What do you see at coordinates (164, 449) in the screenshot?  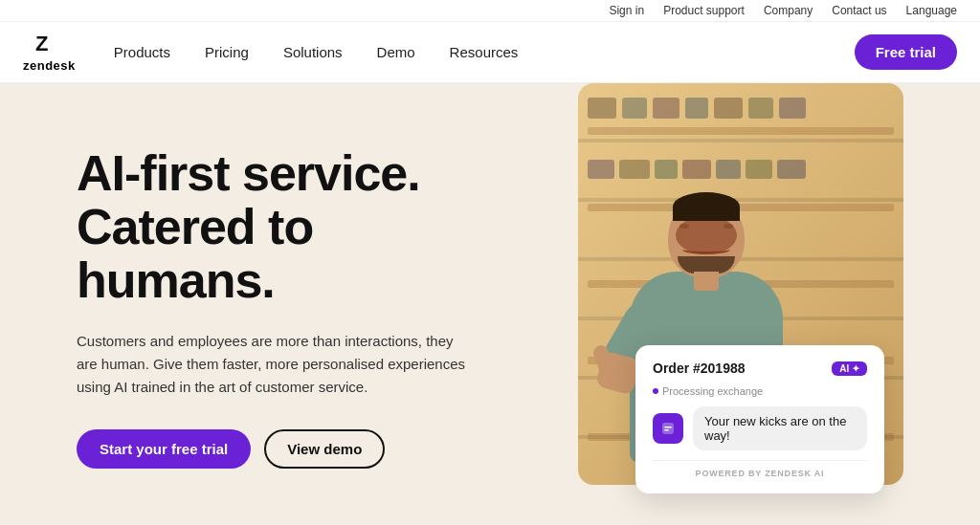 I see `start-free-trial-button: Start your free trial` at bounding box center [164, 449].